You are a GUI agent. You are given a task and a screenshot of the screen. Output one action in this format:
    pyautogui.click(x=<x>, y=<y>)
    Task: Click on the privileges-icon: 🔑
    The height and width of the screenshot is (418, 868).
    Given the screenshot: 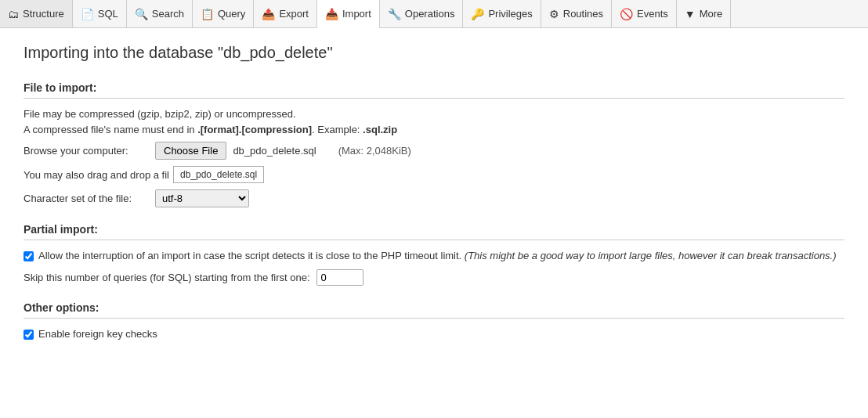 What is the action you would take?
    pyautogui.click(x=478, y=14)
    